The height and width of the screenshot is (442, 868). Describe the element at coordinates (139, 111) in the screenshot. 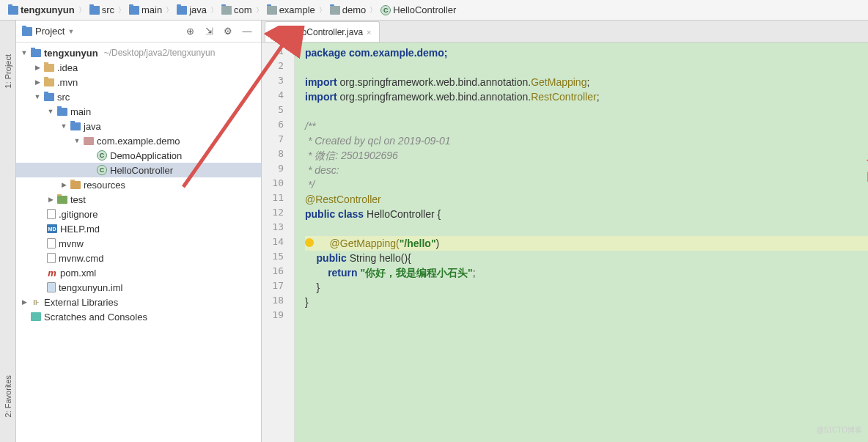

I see `tree-main: ▼main` at that location.